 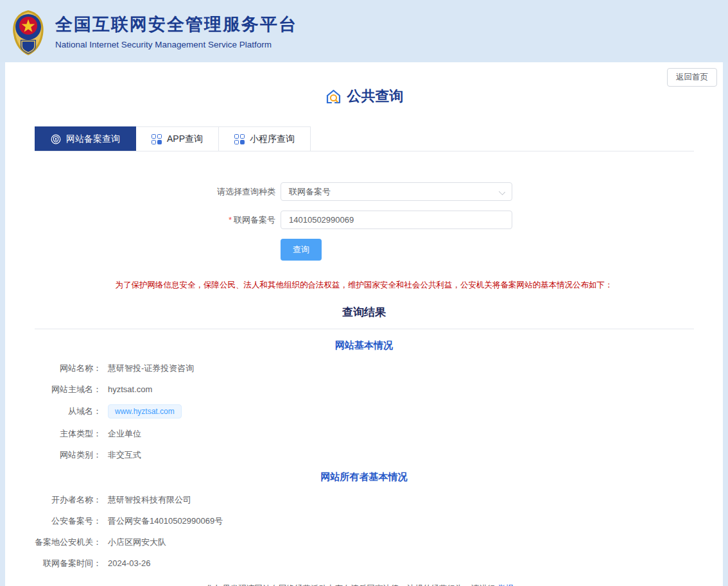 I want to click on info-row-site-category: 网站类别： 非交互式, so click(x=364, y=454).